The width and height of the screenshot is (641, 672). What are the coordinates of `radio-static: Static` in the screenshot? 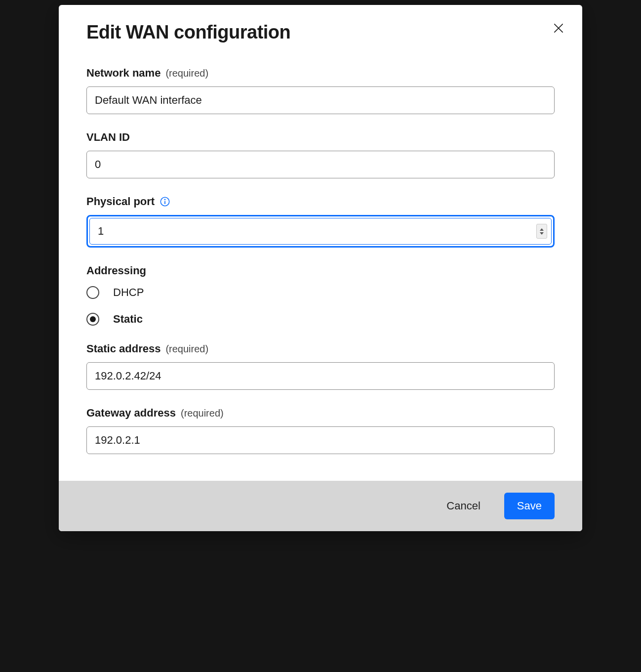 It's located at (320, 319).